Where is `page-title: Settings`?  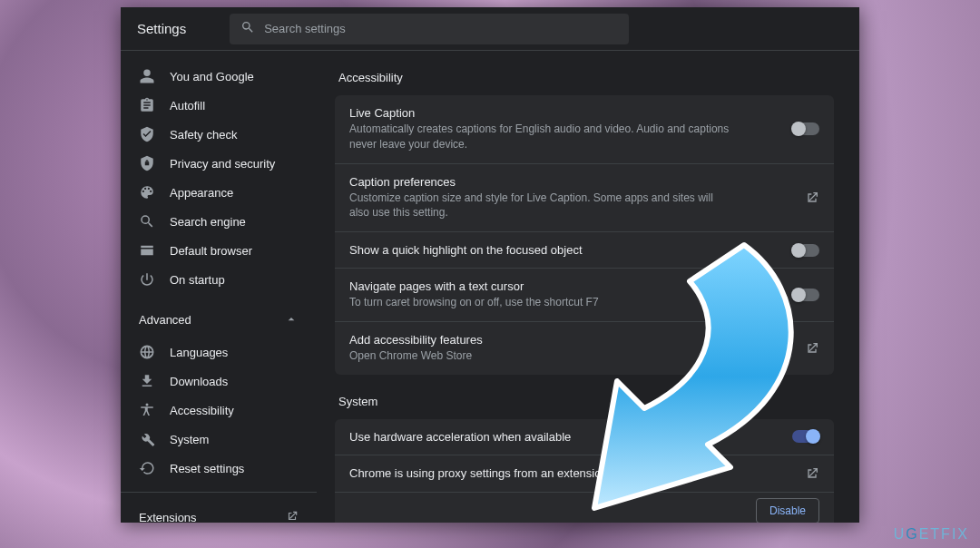
page-title: Settings is located at coordinates (162, 29).